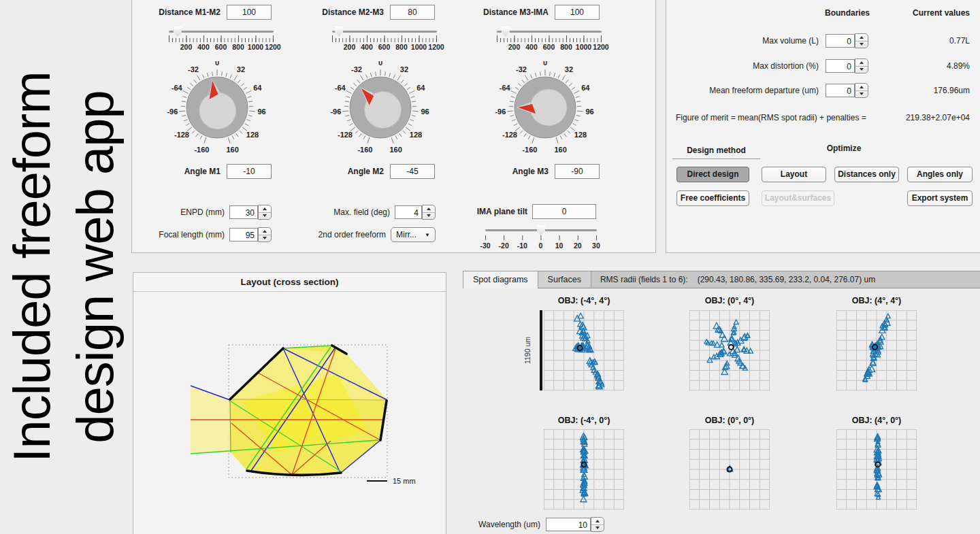 The width and height of the screenshot is (980, 534). I want to click on angle-knob-m3: 0326496128160-32-64-96-128-160, so click(545, 110).